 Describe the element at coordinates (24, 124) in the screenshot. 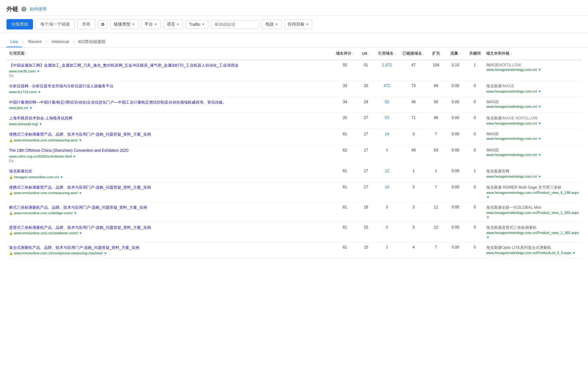

I see `domain-link: www.shmould.org/` at that location.